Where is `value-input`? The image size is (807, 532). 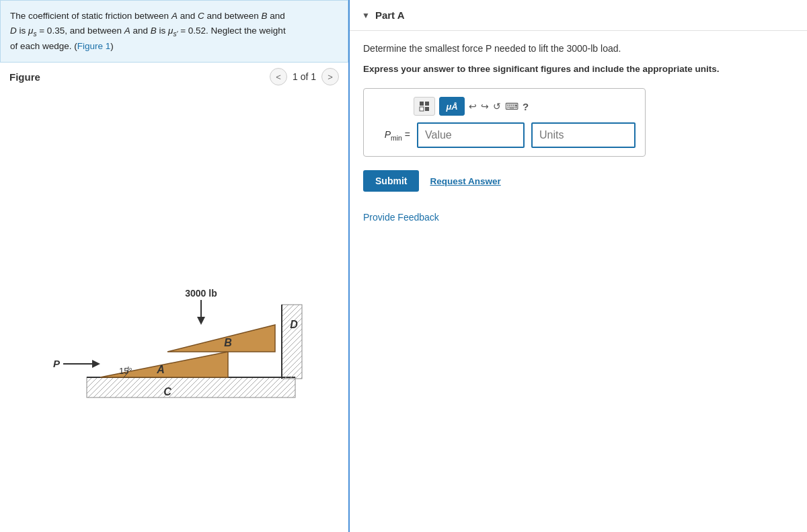
value-input is located at coordinates (471, 135).